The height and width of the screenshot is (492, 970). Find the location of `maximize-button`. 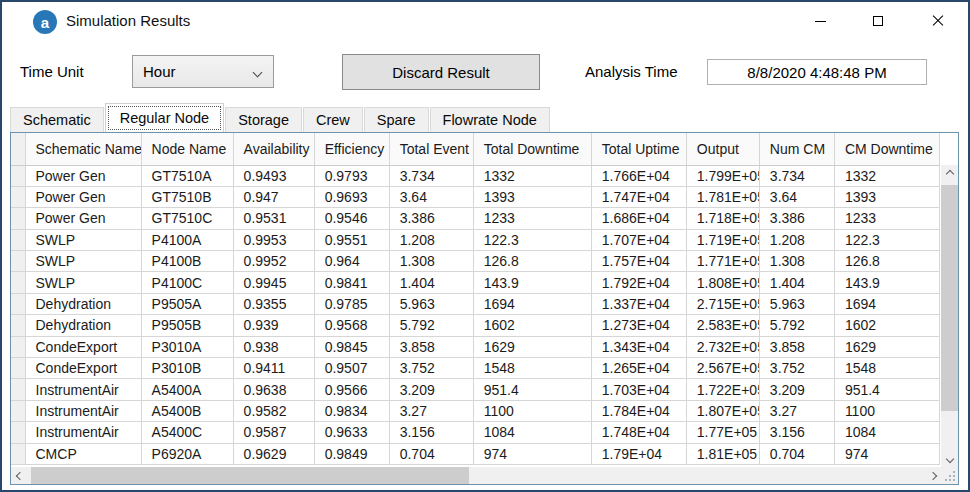

maximize-button is located at coordinates (878, 21).